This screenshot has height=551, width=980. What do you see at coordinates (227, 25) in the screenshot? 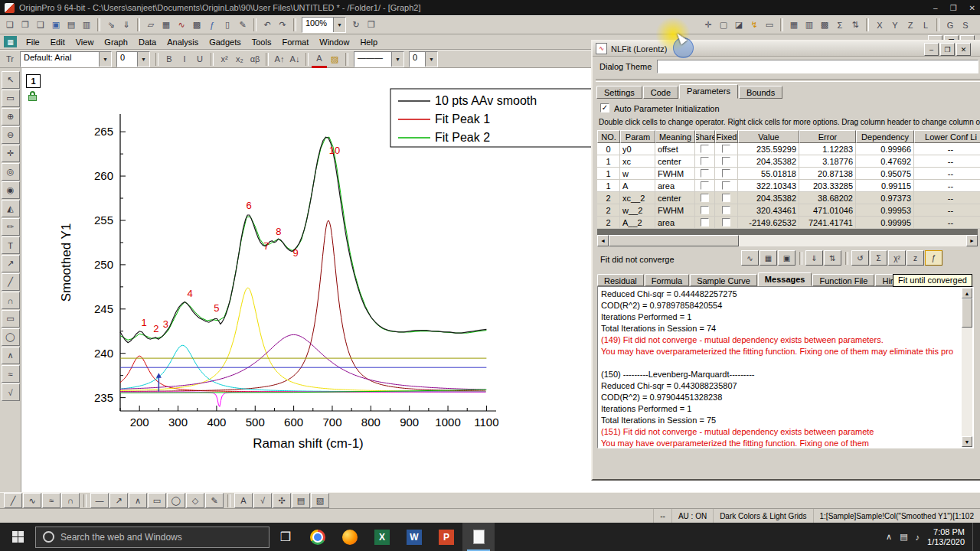
I see `new-layout-icon: ▯` at bounding box center [227, 25].